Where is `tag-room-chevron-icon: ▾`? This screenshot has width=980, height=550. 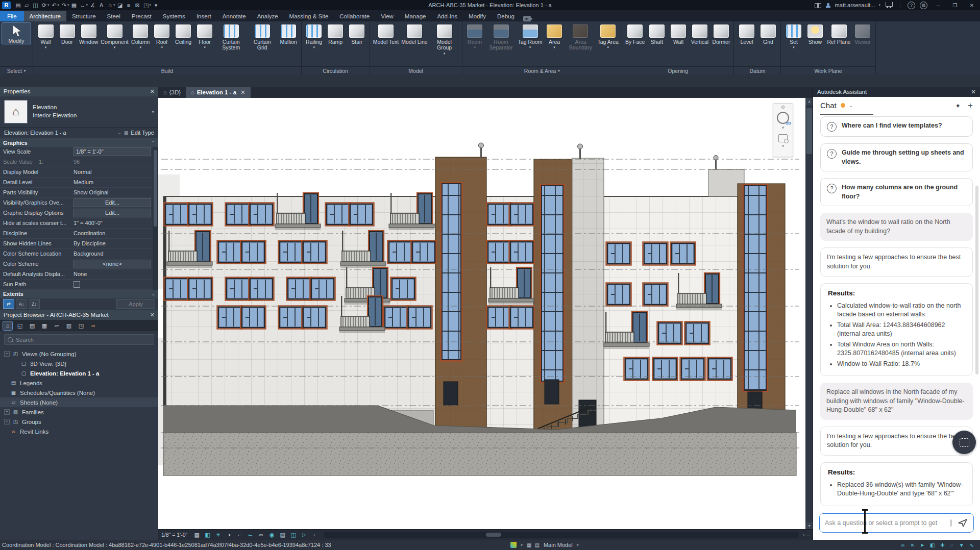
tag-room-chevron-icon: ▾ is located at coordinates (530, 47).